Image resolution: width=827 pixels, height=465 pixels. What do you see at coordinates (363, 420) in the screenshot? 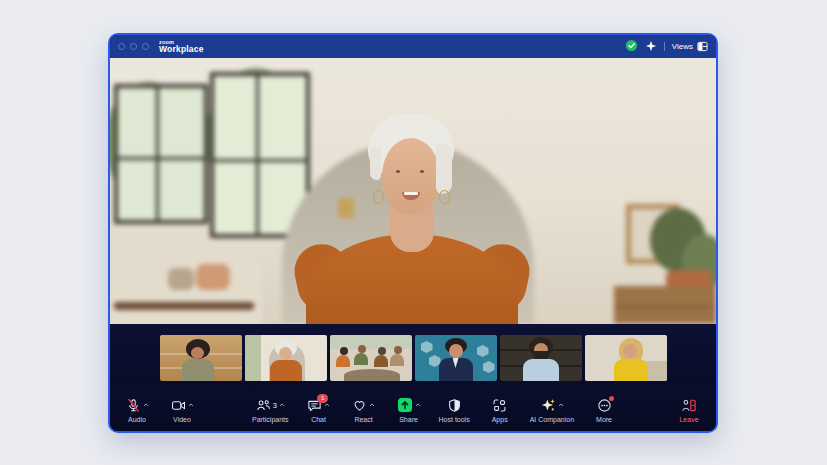
I see `react-label: React` at bounding box center [363, 420].